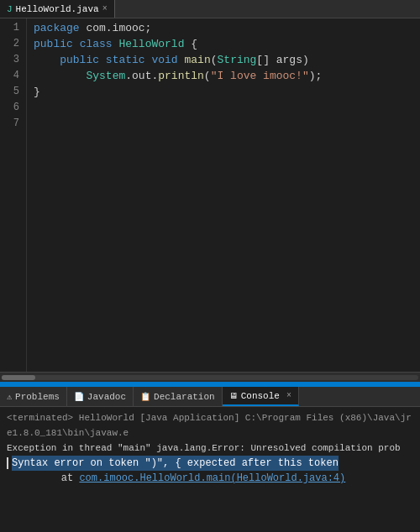 This screenshot has height=532, width=420. Describe the element at coordinates (9, 397) in the screenshot. I see `bottom-tab-icon-problems: ⚠` at that location.